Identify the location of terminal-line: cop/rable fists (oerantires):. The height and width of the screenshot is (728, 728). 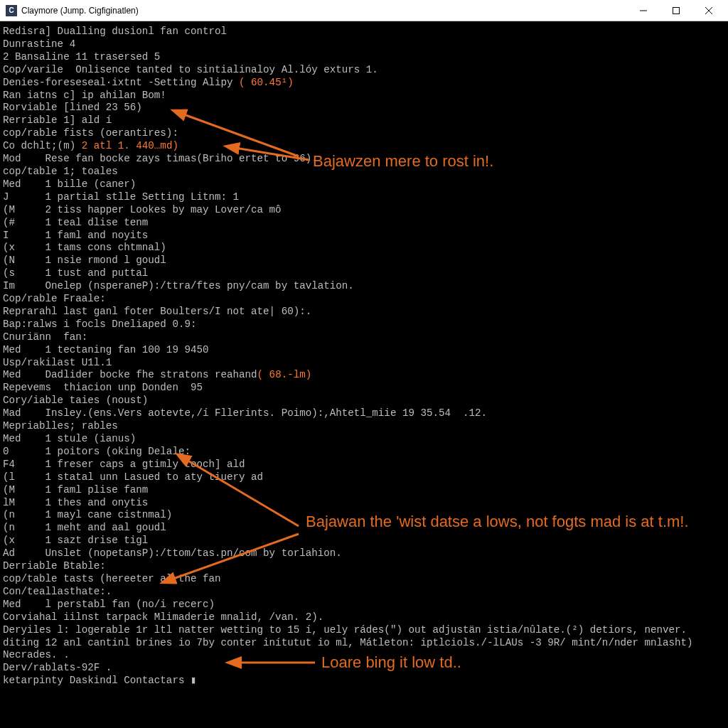
(363, 134).